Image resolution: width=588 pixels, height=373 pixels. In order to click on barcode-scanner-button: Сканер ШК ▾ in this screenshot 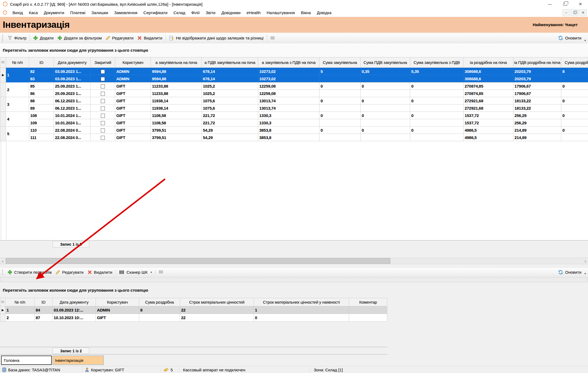, I will do `click(136, 272)`.